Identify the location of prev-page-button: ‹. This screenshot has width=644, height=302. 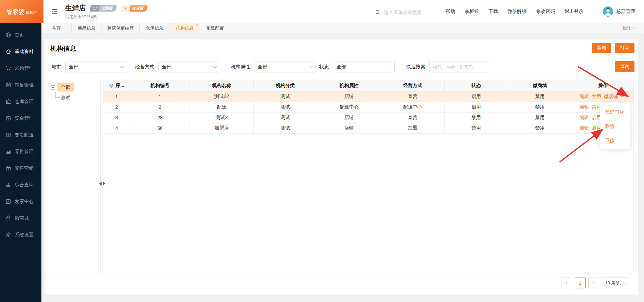
(567, 283).